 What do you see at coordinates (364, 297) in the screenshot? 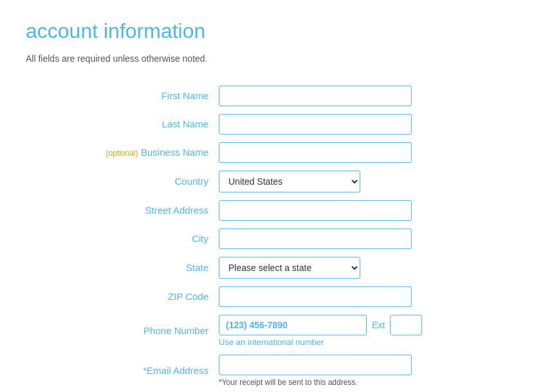
I see `zip-code-input-cell` at bounding box center [364, 297].